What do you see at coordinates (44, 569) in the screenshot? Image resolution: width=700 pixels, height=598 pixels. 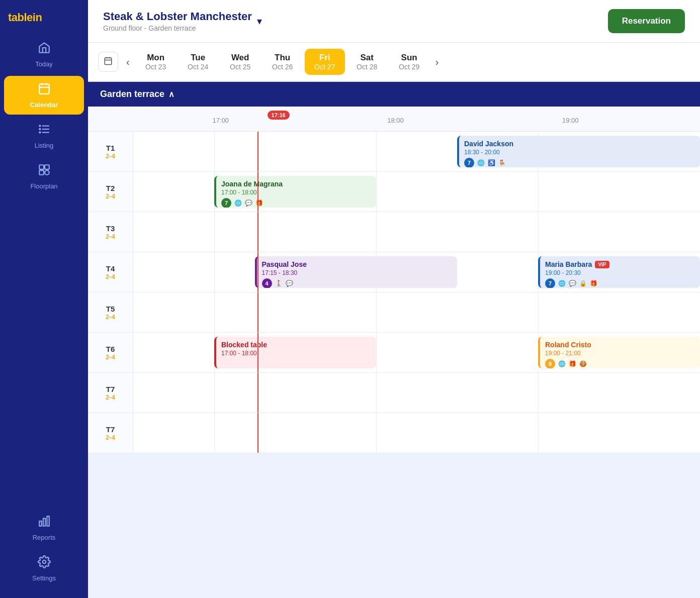 I see `sidebar-item-settings: Settings` at bounding box center [44, 569].